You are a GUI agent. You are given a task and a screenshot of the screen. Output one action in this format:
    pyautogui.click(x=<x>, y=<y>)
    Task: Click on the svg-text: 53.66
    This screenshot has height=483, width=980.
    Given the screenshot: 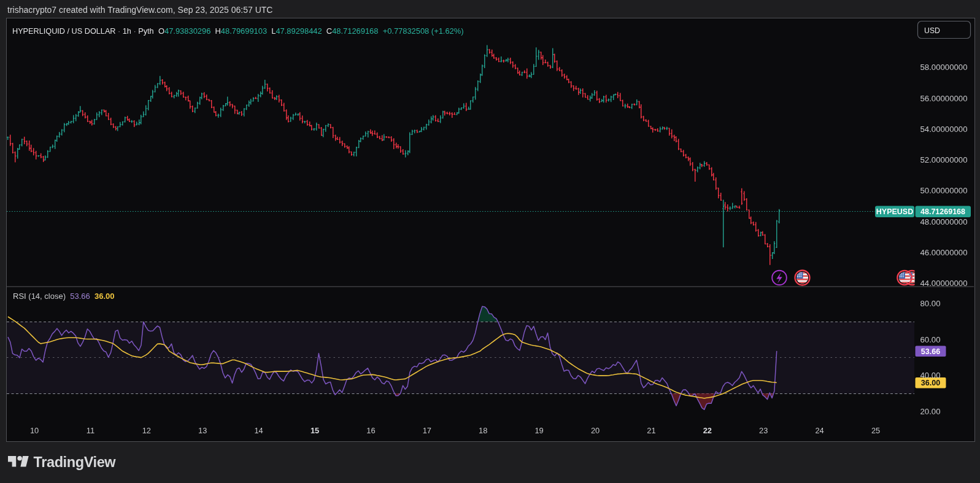 What is the action you would take?
    pyautogui.click(x=930, y=352)
    